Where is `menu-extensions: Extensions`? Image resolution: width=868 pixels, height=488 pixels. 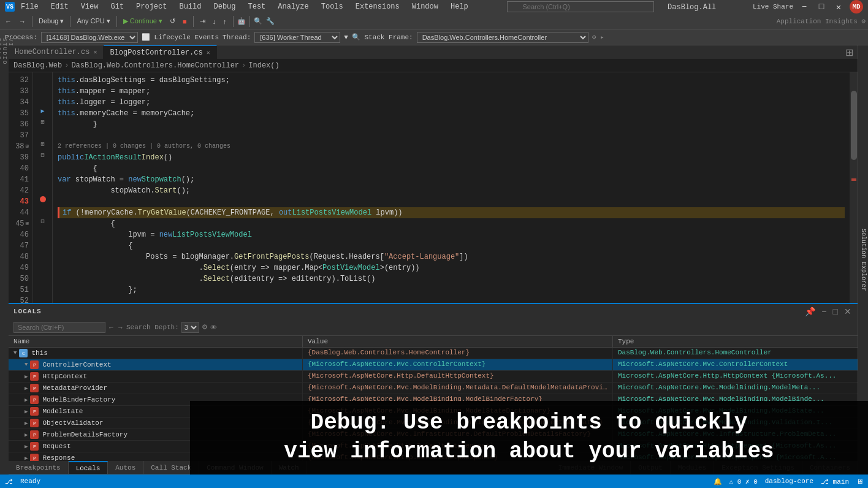
menu-extensions: Extensions is located at coordinates (378, 7).